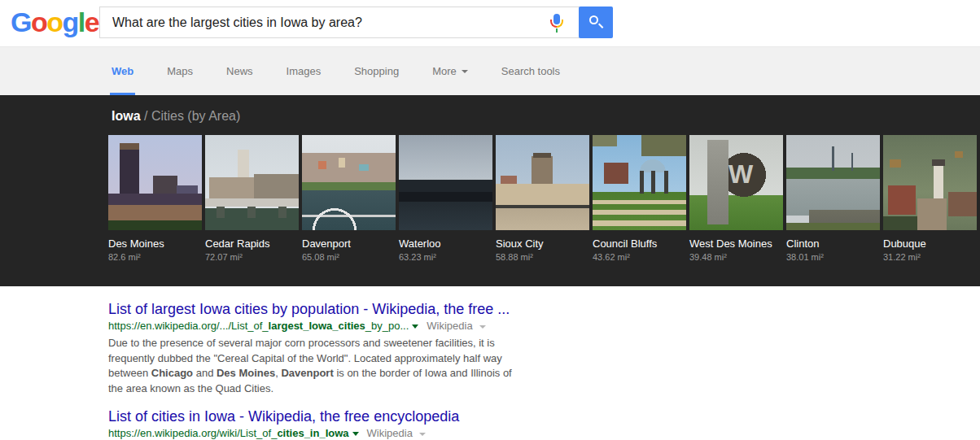  What do you see at coordinates (70, 22) in the screenshot?
I see `logo-letter: g` at bounding box center [70, 22].